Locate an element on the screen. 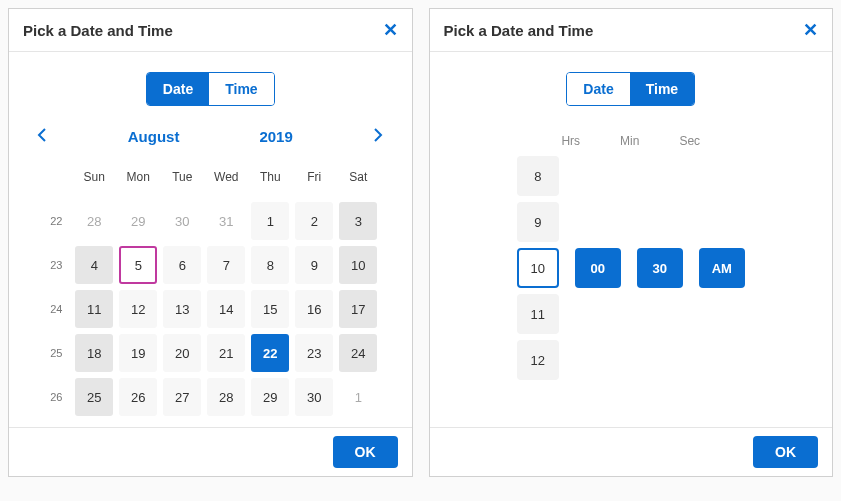 This screenshot has height=501, width=841. hour-option: 9 is located at coordinates (538, 222).